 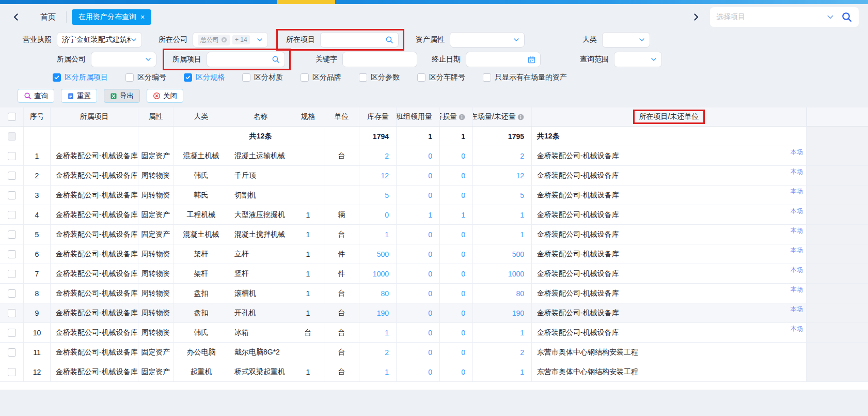 What do you see at coordinates (112, 17) in the screenshot?
I see `tab-active: 在用资产分布查询 ×` at bounding box center [112, 17].